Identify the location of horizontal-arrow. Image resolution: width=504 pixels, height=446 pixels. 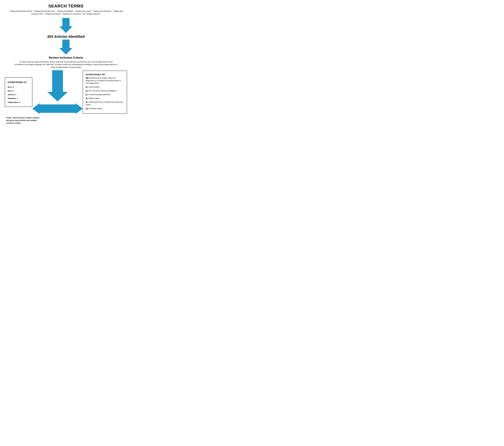
(57, 109).